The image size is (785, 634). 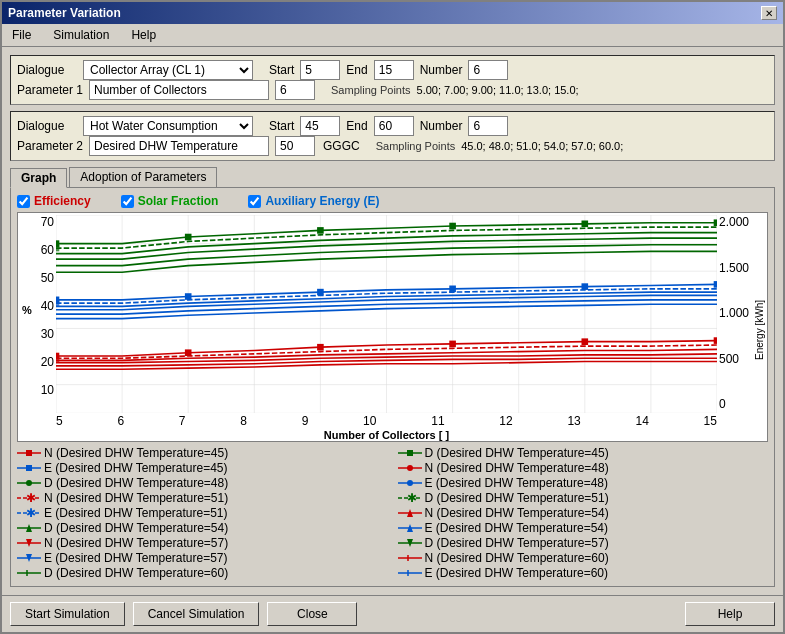 I want to click on x-tick-15: 15, so click(x=710, y=421).